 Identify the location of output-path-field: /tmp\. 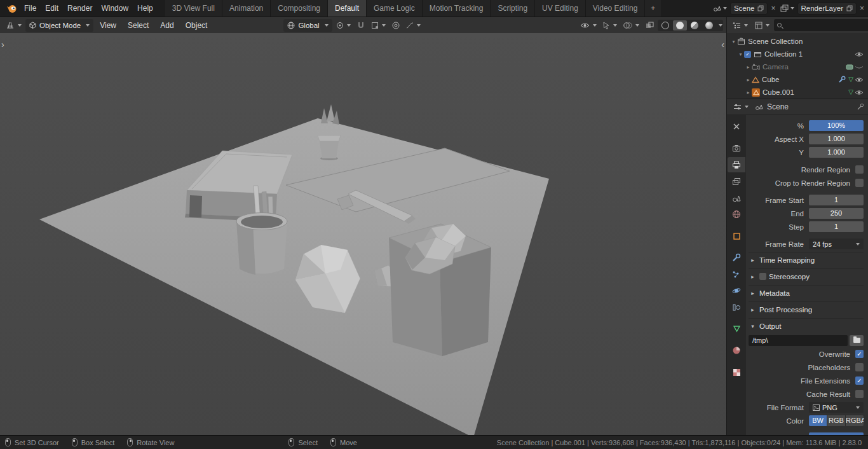
(798, 341).